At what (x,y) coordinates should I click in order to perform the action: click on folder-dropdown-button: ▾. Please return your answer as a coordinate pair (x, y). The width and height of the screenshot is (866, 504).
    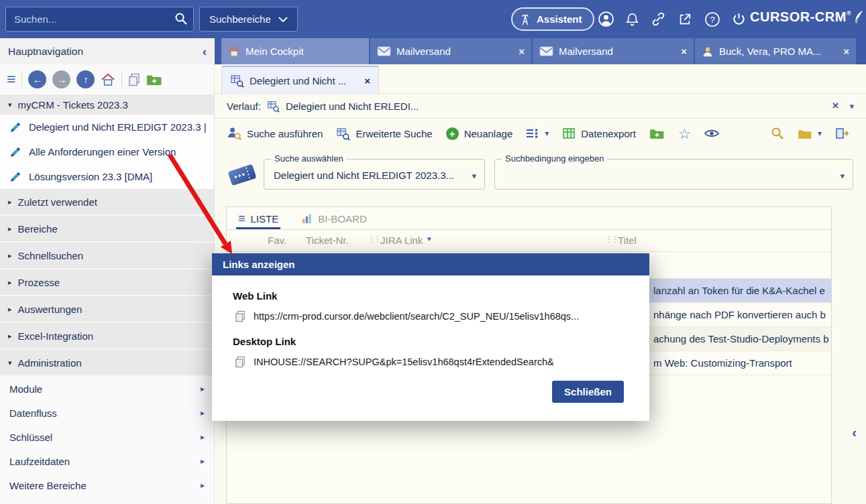
    Looking at the image, I should click on (810, 134).